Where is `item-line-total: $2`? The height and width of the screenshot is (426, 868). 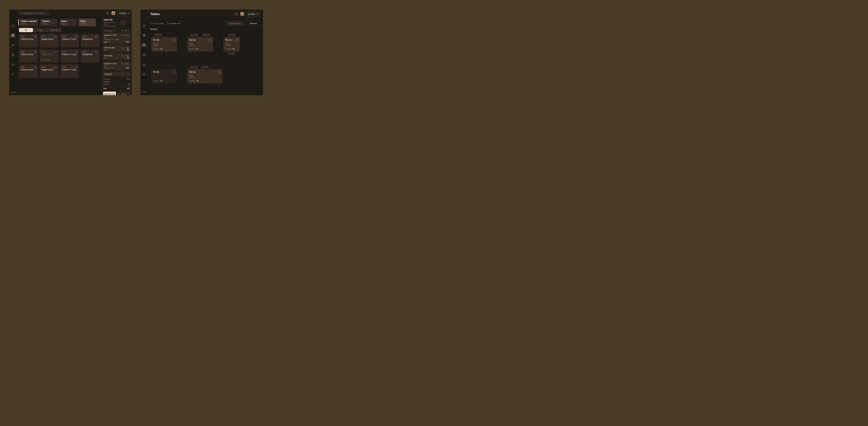
item-line-total: $2 is located at coordinates (128, 50).